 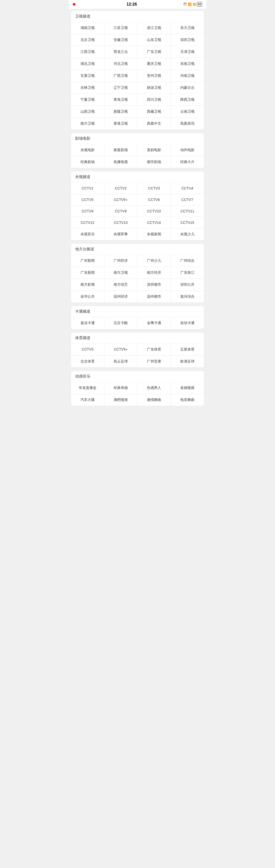 What do you see at coordinates (121, 40) in the screenshot?
I see `channel-cell: 安徽卫视` at bounding box center [121, 40].